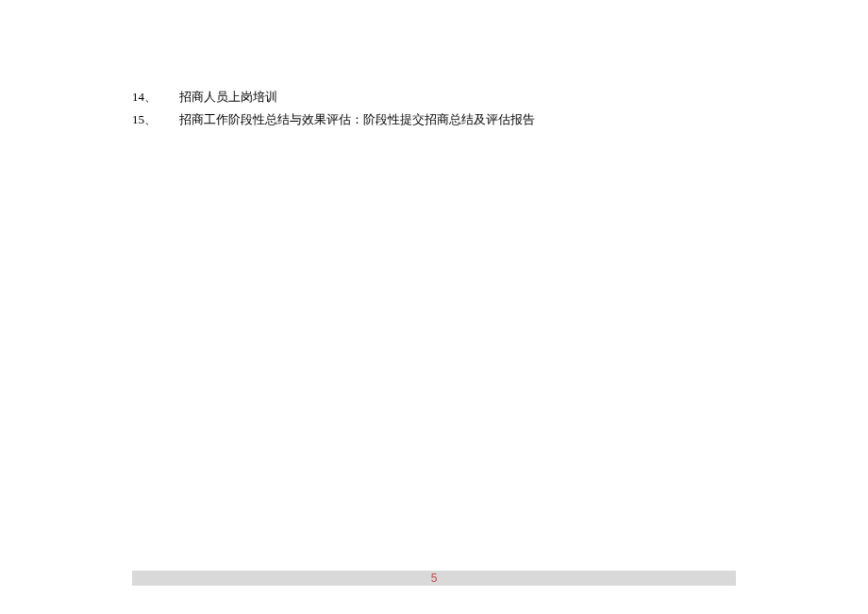 The width and height of the screenshot is (868, 614). What do you see at coordinates (156, 97) in the screenshot?
I see `list-number: 14、` at bounding box center [156, 97].